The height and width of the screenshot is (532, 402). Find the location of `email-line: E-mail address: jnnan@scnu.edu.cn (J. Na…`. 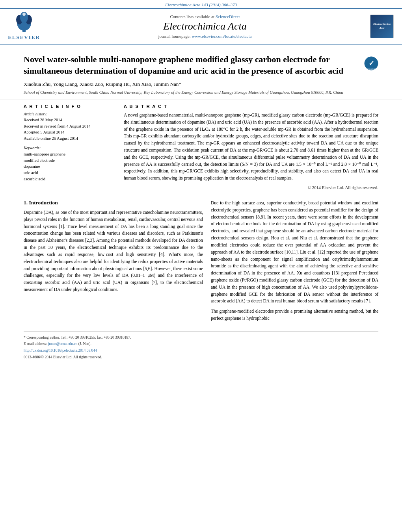

email-line: E-mail address: jnnan@scnu.edu.cn (J. Na… is located at coordinates (201, 344).